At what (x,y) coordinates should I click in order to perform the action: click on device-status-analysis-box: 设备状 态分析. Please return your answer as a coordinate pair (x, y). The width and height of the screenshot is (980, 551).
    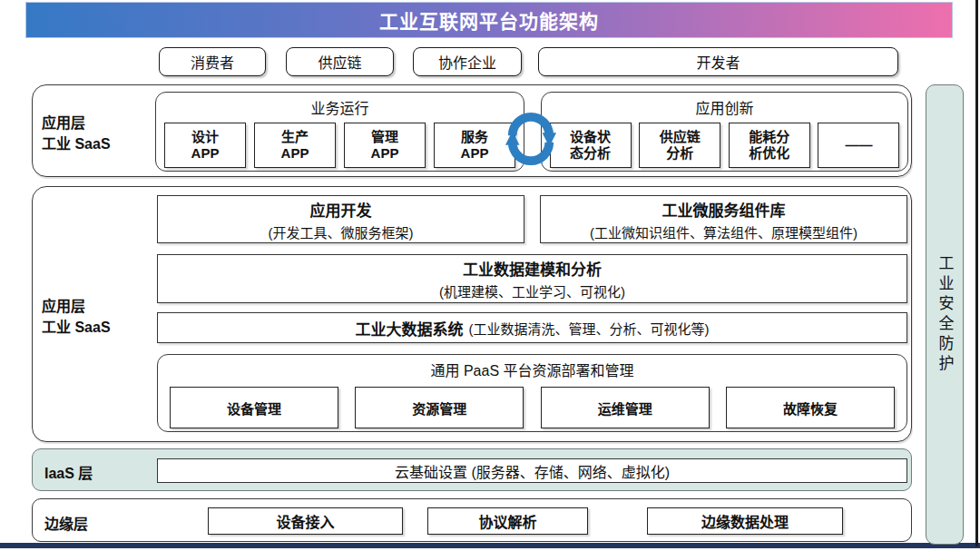
    Looking at the image, I should click on (591, 145).